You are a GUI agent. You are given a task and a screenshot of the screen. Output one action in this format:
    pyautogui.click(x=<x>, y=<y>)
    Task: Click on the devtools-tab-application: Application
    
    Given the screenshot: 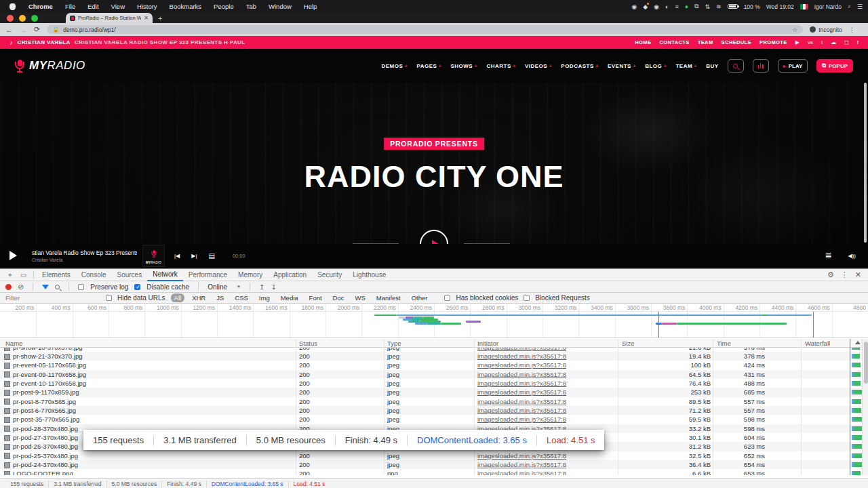 What is the action you would take?
    pyautogui.click(x=290, y=275)
    